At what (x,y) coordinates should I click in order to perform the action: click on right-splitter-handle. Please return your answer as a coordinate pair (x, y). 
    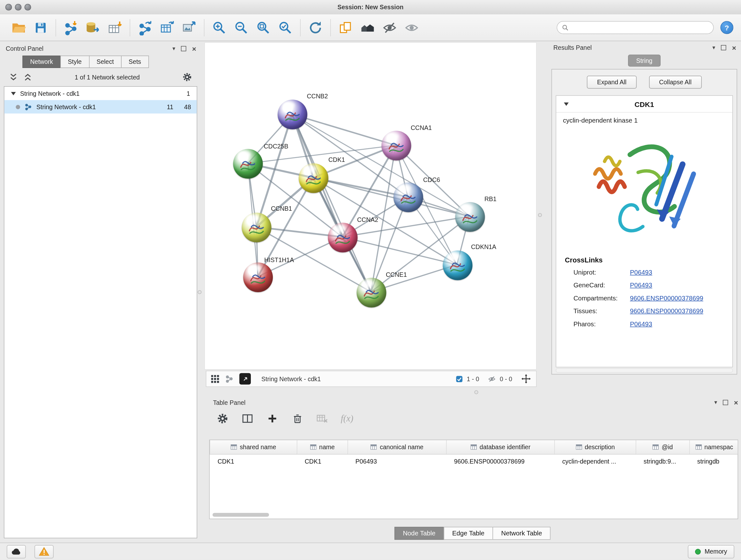
    Looking at the image, I should click on (540, 215).